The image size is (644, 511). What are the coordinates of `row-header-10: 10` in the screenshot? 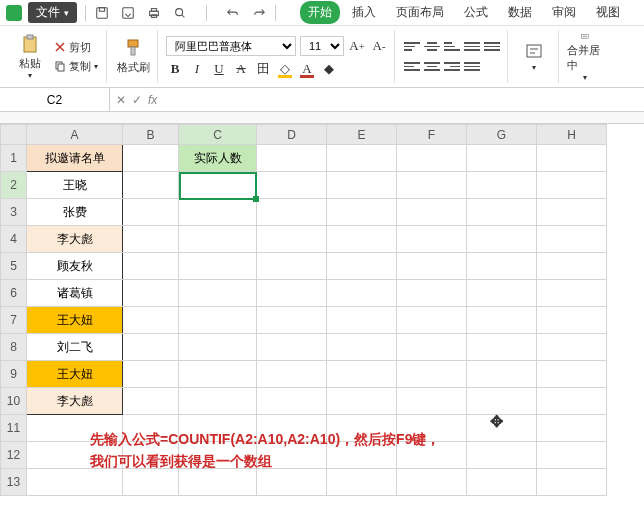 It's located at (14, 402).